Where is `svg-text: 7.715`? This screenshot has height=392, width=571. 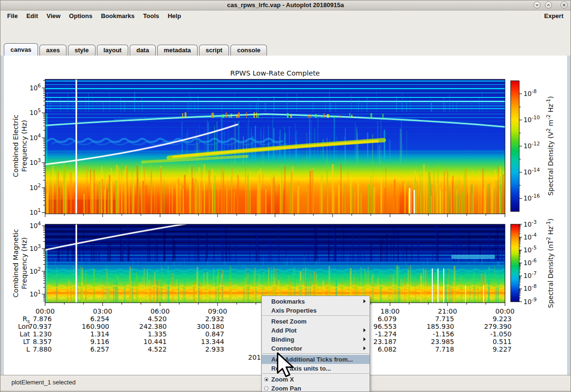
svg-text: 7.715 is located at coordinates (445, 319).